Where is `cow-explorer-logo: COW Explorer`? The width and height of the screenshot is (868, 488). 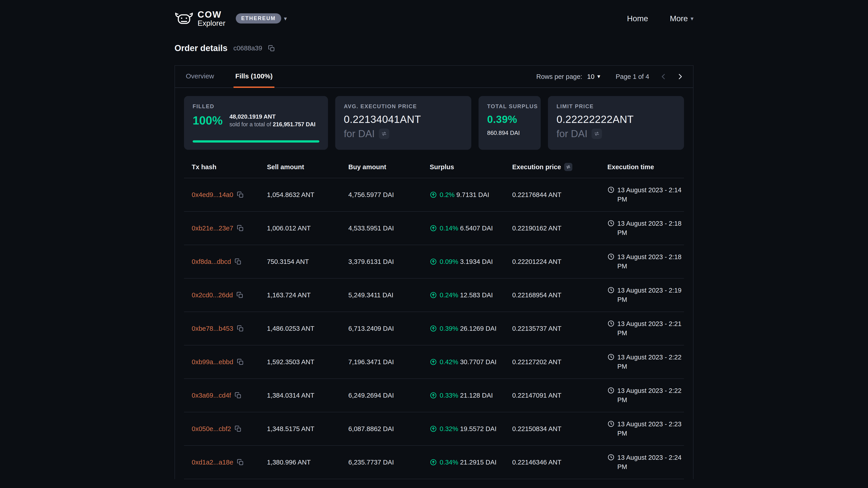
cow-explorer-logo: COW Explorer is located at coordinates (200, 18).